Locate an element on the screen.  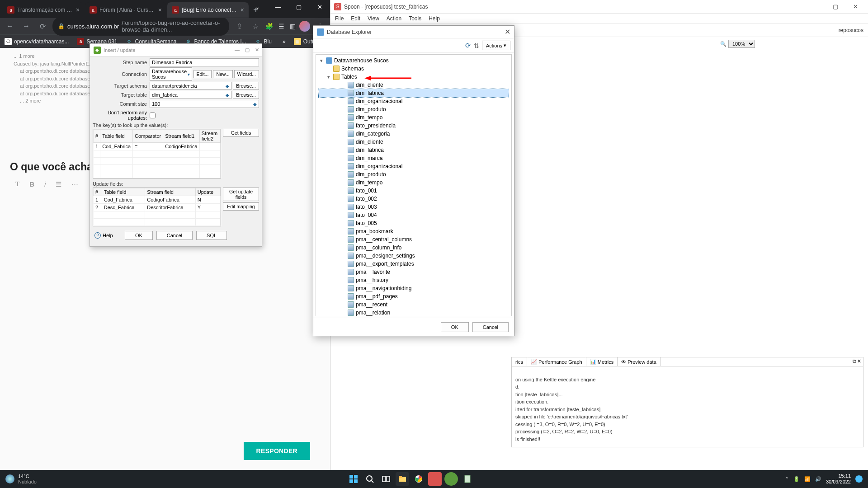
url-input: 🔒 cursos.alura.com.br/forum/topico-bug-e… is located at coordinates (141, 26).